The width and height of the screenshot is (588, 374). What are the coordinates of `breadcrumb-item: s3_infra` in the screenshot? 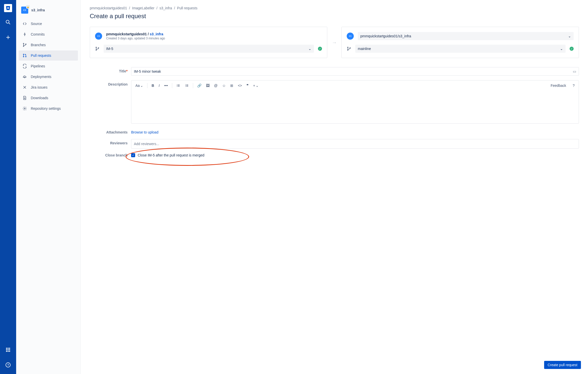 It's located at (166, 8).